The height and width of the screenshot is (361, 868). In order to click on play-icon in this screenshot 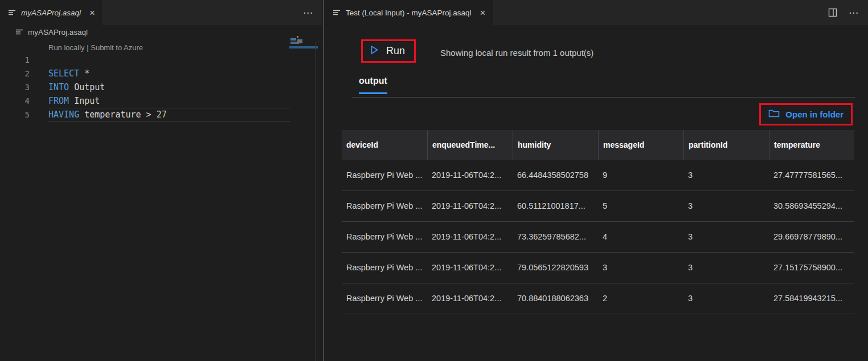, I will do `click(375, 51)`.